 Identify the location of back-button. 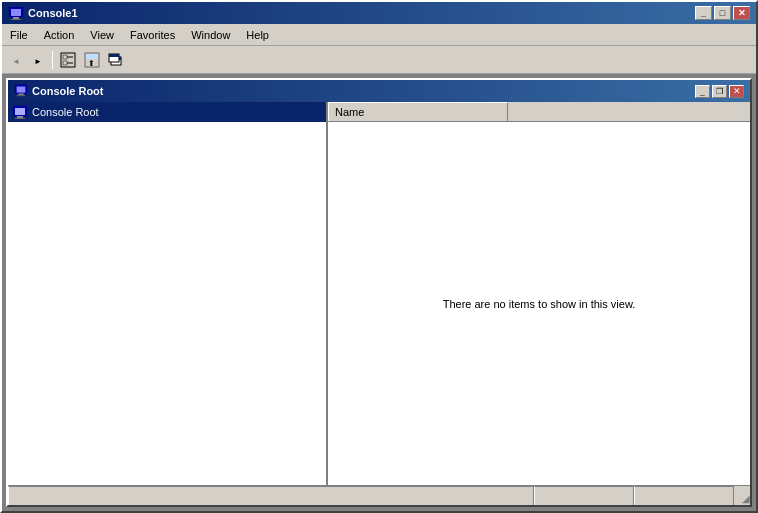
(16, 60).